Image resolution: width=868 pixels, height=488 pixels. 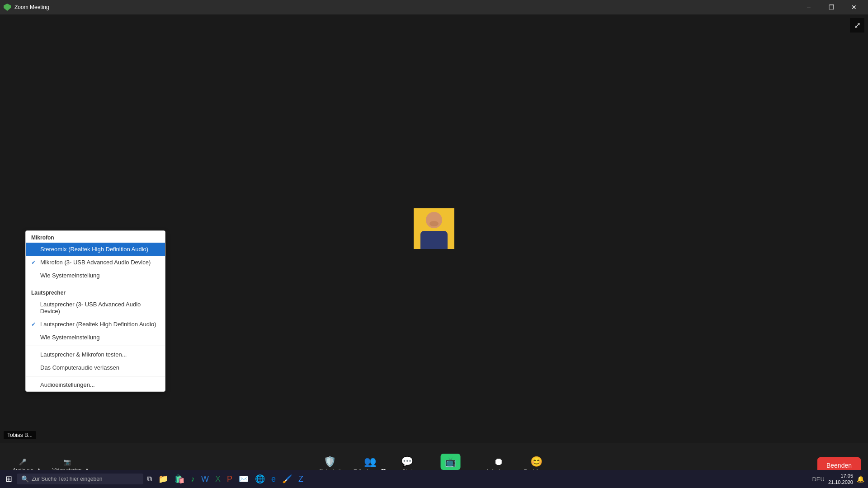 What do you see at coordinates (841, 476) in the screenshot?
I see `time-display: 17:05` at bounding box center [841, 476].